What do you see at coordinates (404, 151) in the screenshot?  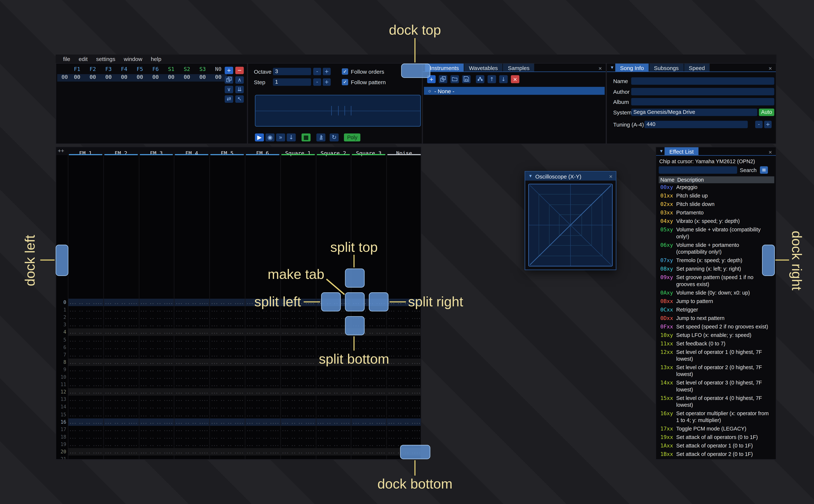 I see `channel-header-noise: Noise` at bounding box center [404, 151].